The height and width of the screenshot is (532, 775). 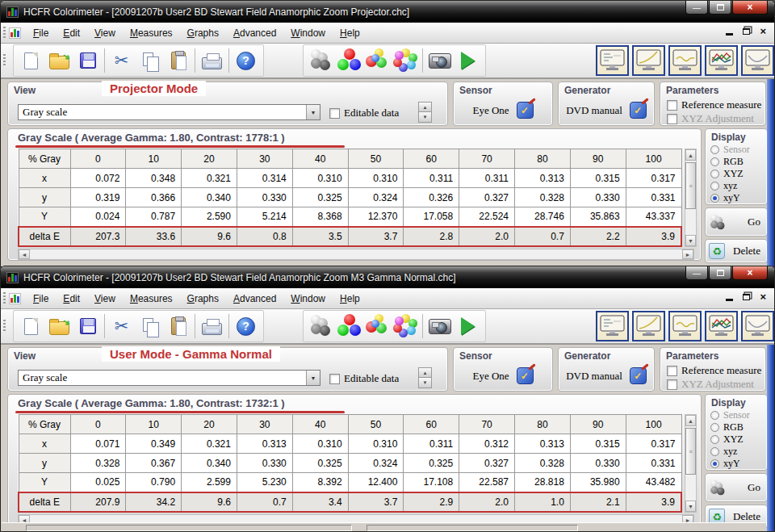 What do you see at coordinates (152, 299) in the screenshot?
I see `menu-item-measures: Measures` at bounding box center [152, 299].